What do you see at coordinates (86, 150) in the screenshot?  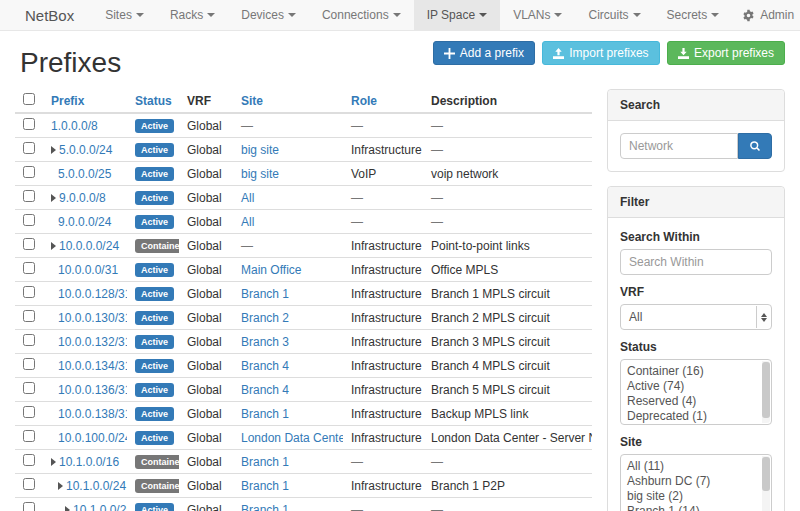 I see `prefix-link: 5.0.0.0/24` at bounding box center [86, 150].